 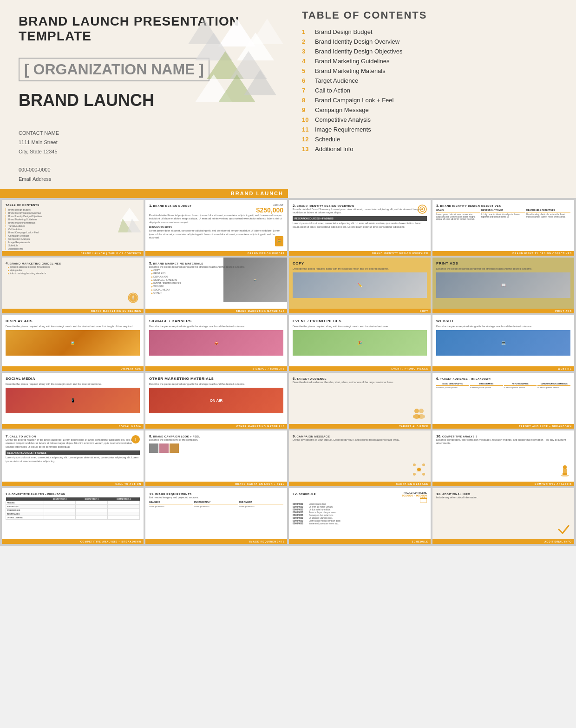 What do you see at coordinates (439, 494) in the screenshot?
I see `slide-additional-num: 13.` at bounding box center [439, 494].